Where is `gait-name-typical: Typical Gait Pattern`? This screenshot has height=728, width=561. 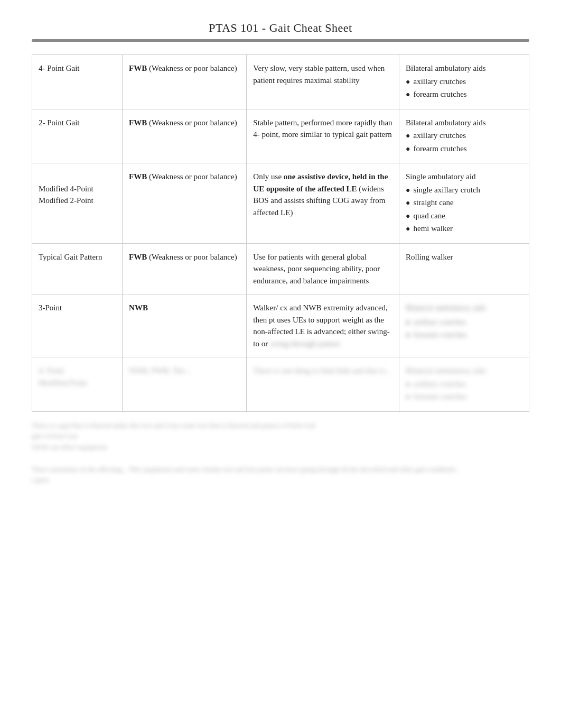
gait-name-typical: Typical Gait Pattern is located at coordinates (77, 269).